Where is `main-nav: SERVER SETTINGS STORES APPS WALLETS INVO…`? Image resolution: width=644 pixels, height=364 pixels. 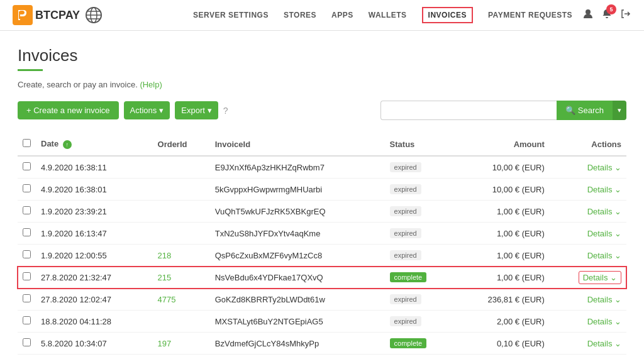 main-nav: SERVER SETTINGS STORES APPS WALLETS INVO… is located at coordinates (382, 15).